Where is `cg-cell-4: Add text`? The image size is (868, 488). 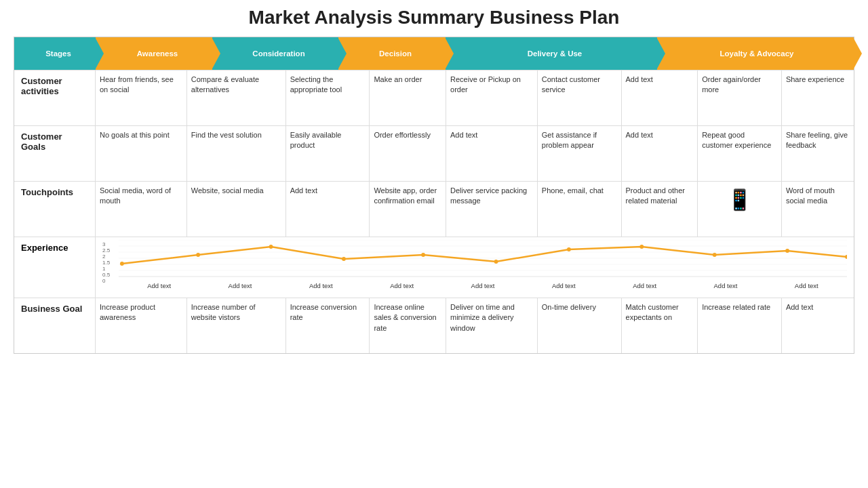 cg-cell-4: Add text is located at coordinates (492, 153).